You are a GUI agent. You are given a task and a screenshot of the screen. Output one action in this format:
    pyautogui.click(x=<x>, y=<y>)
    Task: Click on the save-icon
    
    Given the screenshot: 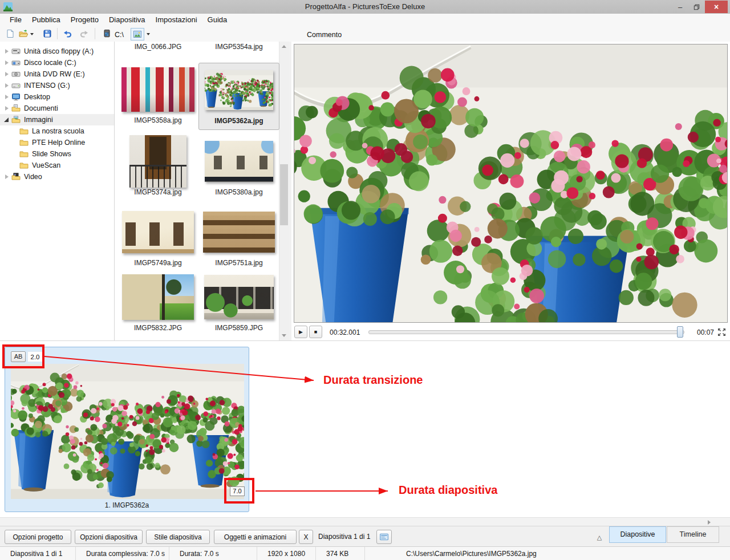 What is the action you would take?
    pyautogui.click(x=47, y=34)
    